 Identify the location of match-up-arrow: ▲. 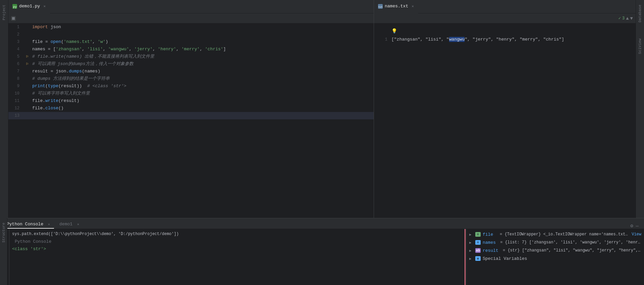
(627, 18).